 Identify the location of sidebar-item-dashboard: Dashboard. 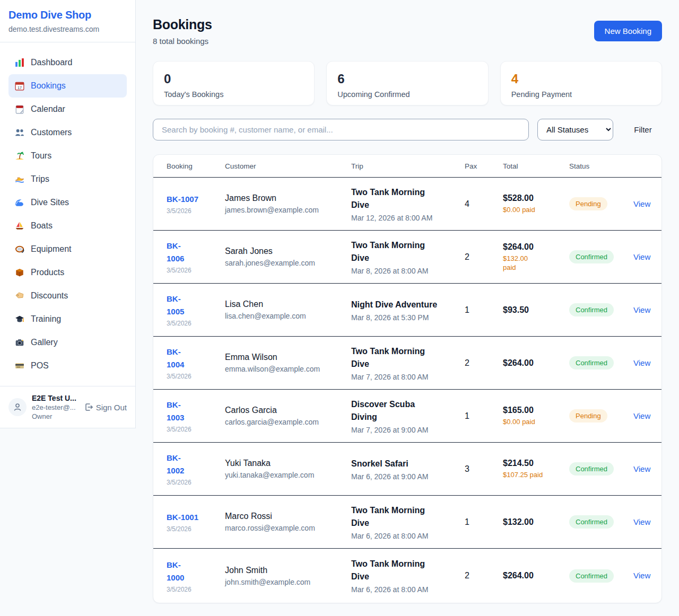
(68, 63).